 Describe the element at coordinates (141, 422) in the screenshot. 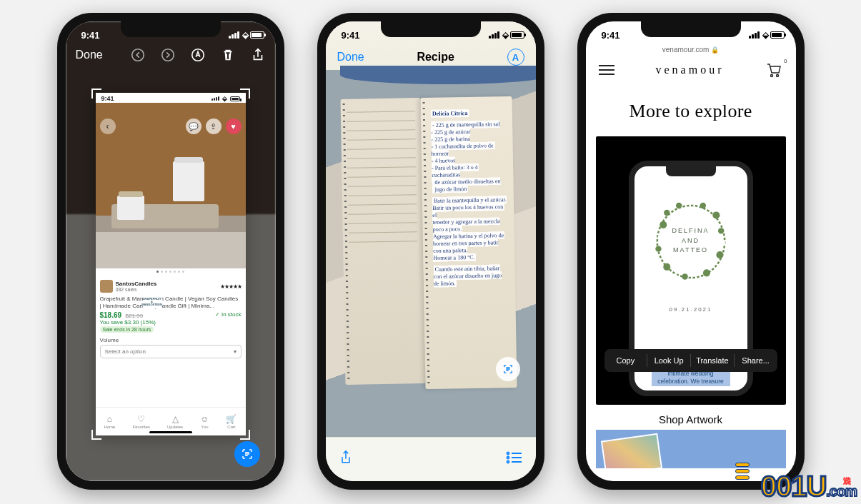

I see `tab-favorites: ♡Favorites` at that location.